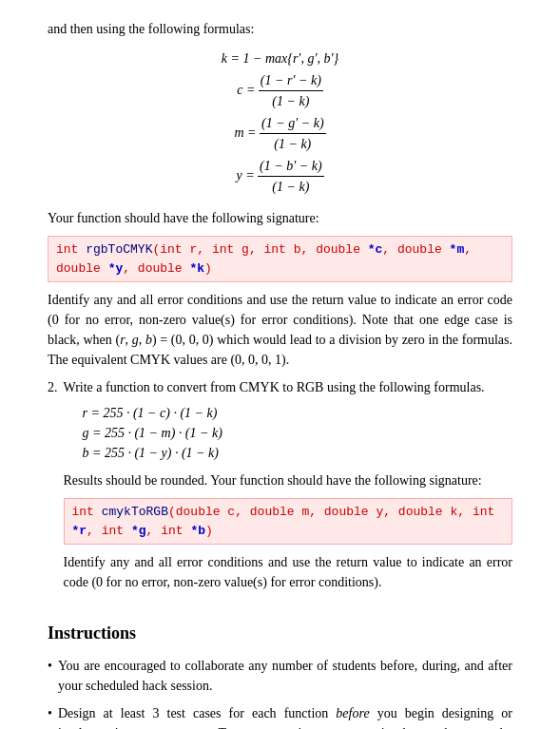 Image resolution: width=560 pixels, height=729 pixels. What do you see at coordinates (280, 330) in the screenshot?
I see `body1-text: Identify any and all error conditions an…` at bounding box center [280, 330].